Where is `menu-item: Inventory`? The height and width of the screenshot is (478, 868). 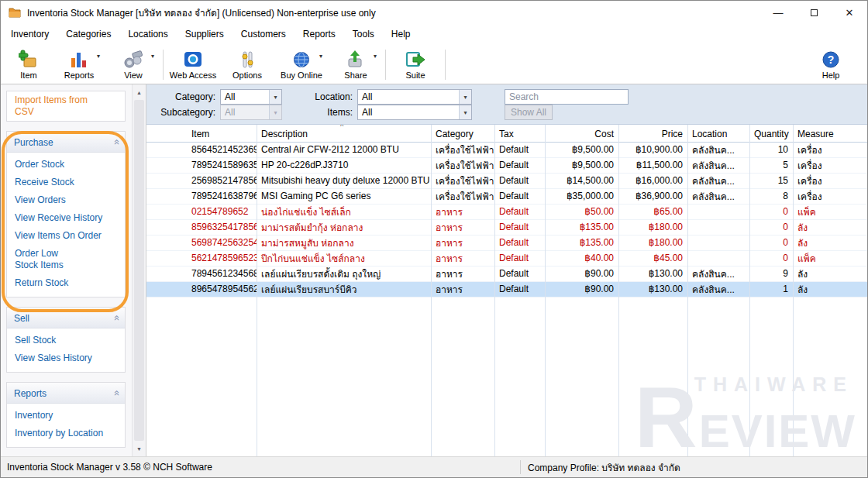 menu-item: Inventory is located at coordinates (29, 34).